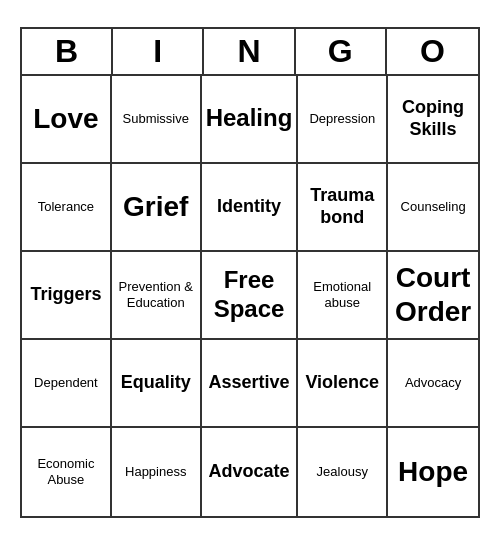 The height and width of the screenshot is (544, 500). I want to click on bingo-cell: Hope, so click(433, 472).